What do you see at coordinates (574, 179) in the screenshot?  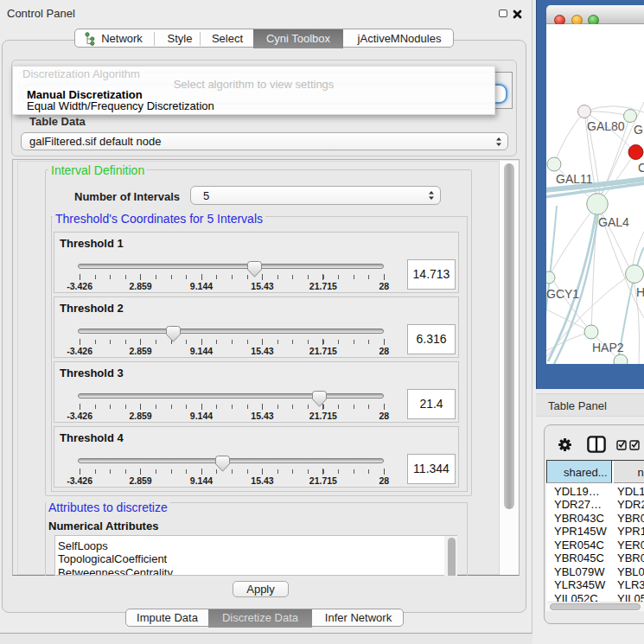 I see `svg-text: GAL11` at bounding box center [574, 179].